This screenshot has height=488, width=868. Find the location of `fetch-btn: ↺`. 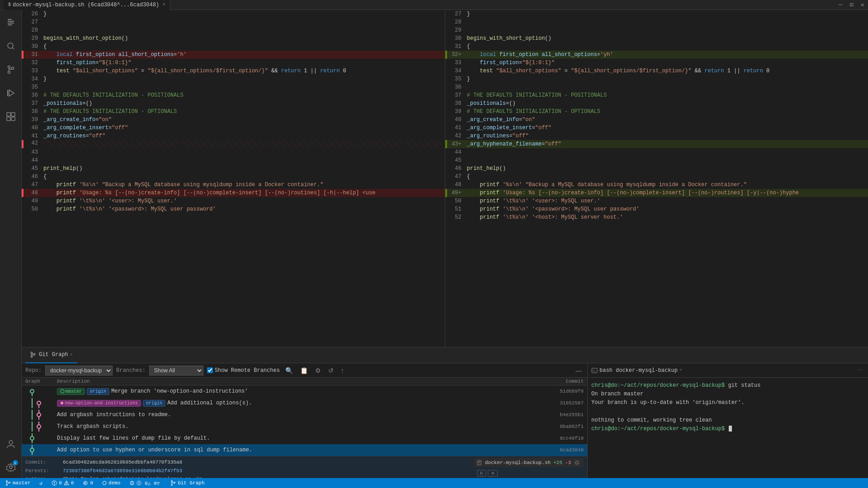

fetch-btn: ↺ is located at coordinates (331, 371).